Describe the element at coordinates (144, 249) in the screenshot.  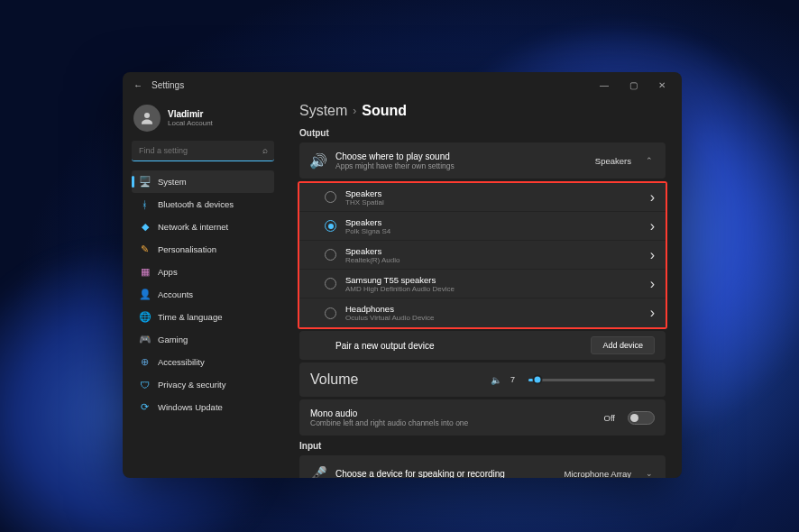
I see `nav-icon: ✎` at that location.